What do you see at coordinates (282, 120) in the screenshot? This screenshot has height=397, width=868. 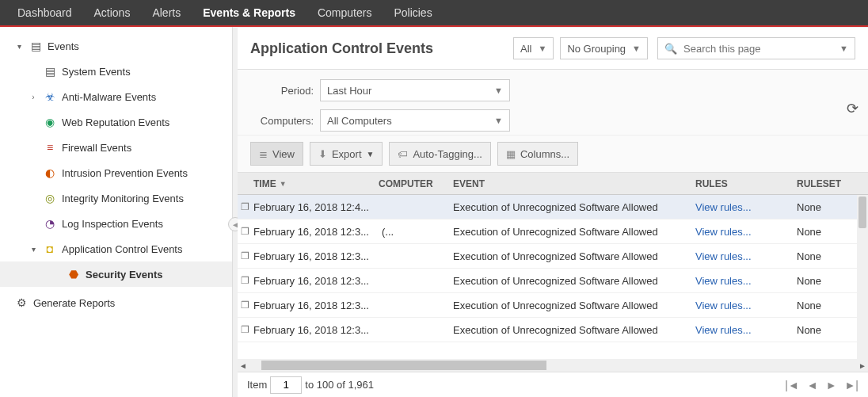 I see `computers-label: Computers:` at bounding box center [282, 120].